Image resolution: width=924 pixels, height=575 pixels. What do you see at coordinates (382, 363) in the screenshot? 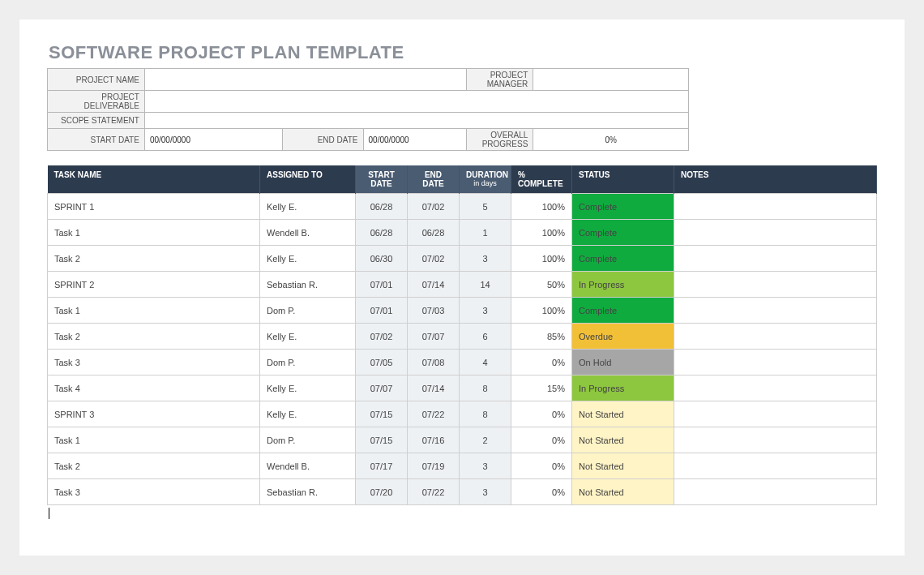
I see `cell-start-date: 07/05` at bounding box center [382, 363].